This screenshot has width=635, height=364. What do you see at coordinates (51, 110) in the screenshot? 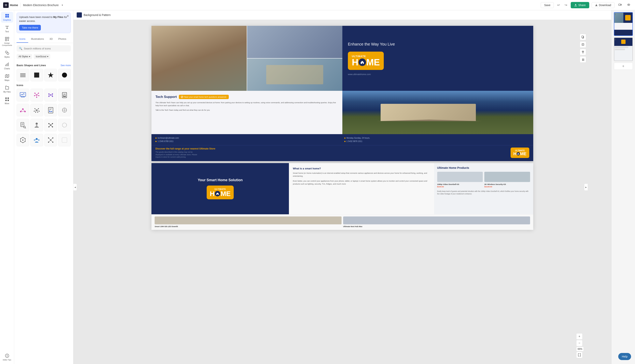
I see `data-report-icon-item` at bounding box center [51, 110].